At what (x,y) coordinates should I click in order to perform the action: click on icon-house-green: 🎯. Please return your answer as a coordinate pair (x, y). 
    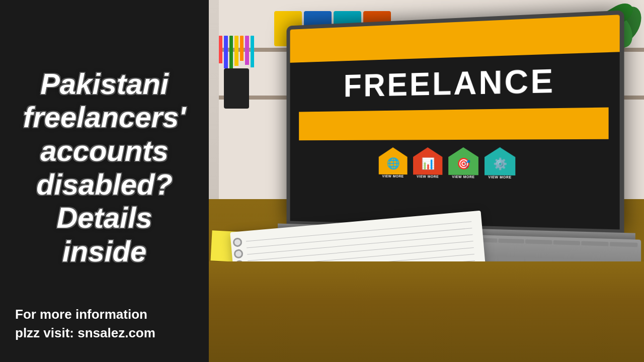
    Looking at the image, I should click on (463, 161).